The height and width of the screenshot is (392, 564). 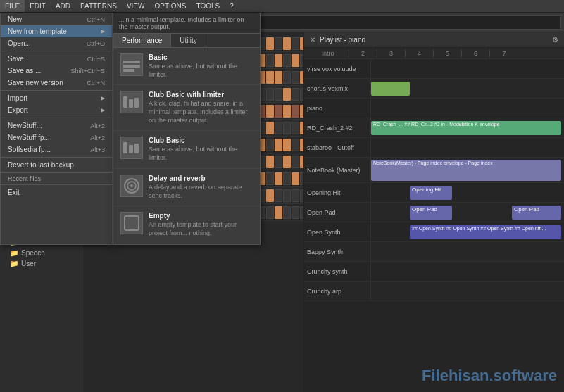 I want to click on template-delay-reverb: Delay and reverb A delay and a reverb on…, so click(x=187, y=187).